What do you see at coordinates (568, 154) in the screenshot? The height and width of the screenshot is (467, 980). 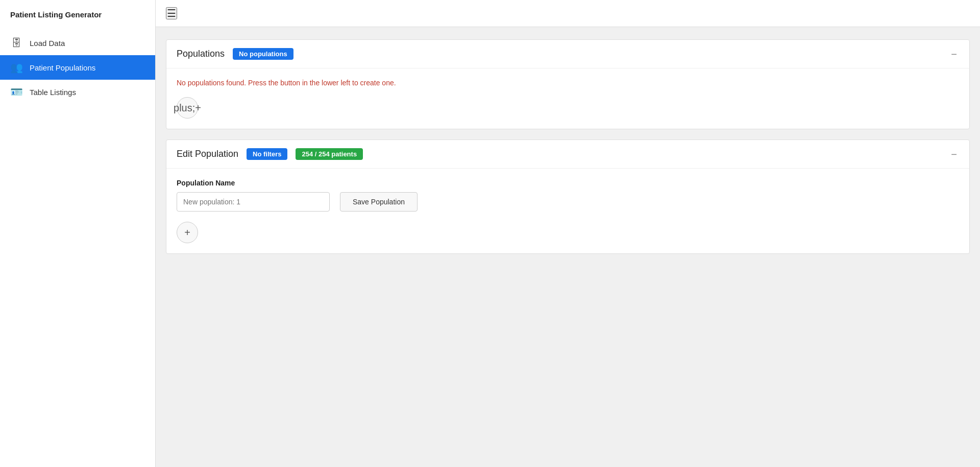 I see `edit-population-card-header: Edit Population No filters 254 / 254 pat…` at bounding box center [568, 154].